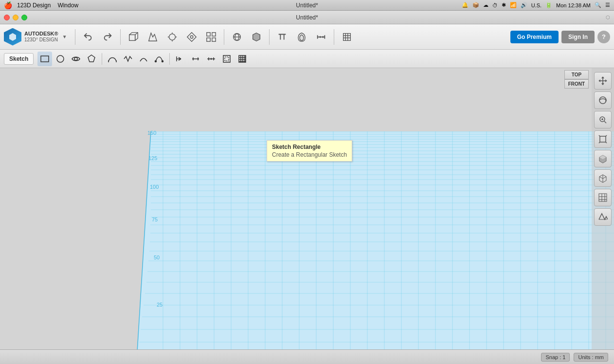  Describe the element at coordinates (577, 84) in the screenshot. I see `view-cube-front: FRONT` at that location.